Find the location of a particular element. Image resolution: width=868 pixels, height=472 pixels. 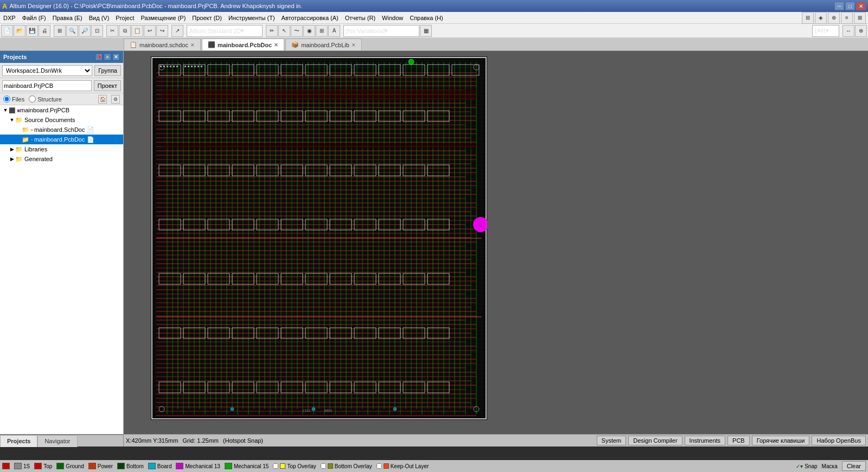

tb-cut: ✂ is located at coordinates (112, 31).